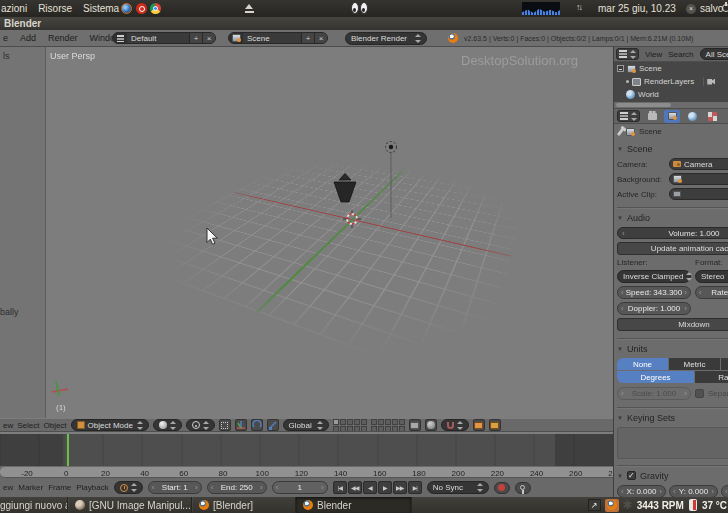 This screenshot has height=513, width=728. I want to click on outliner-menu-view: View, so click(654, 54).